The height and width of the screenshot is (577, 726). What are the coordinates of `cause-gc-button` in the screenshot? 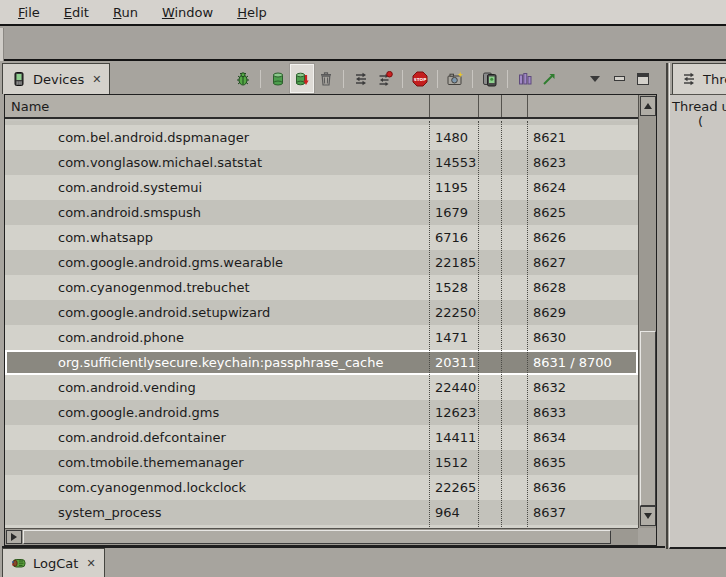 It's located at (326, 79).